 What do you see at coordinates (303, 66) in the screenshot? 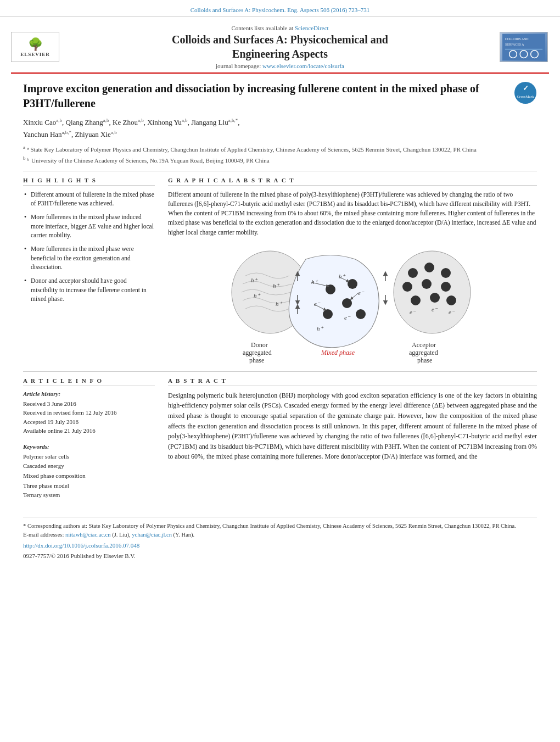
I see `journal-homepage-link: www.elsevier.com/locate/colsurfa` at bounding box center [303, 66].